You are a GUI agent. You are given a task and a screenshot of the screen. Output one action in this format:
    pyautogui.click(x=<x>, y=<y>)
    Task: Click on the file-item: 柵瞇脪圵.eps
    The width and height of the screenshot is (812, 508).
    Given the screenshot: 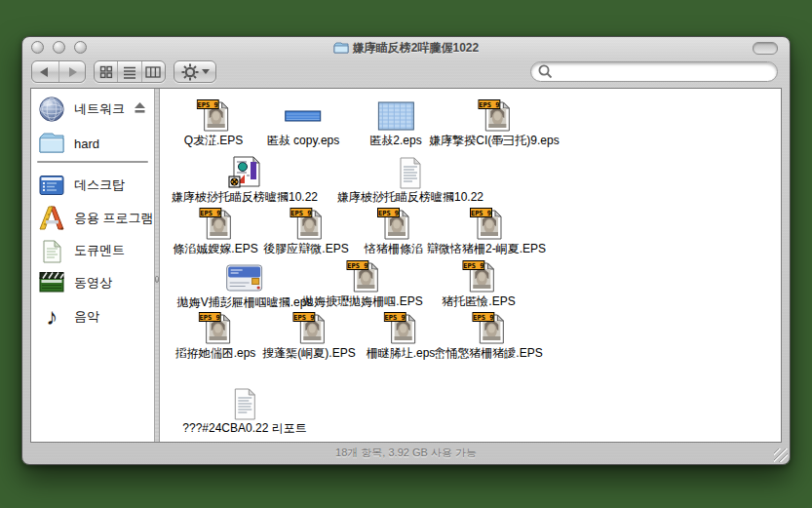 What is the action you would take?
    pyautogui.click(x=402, y=335)
    